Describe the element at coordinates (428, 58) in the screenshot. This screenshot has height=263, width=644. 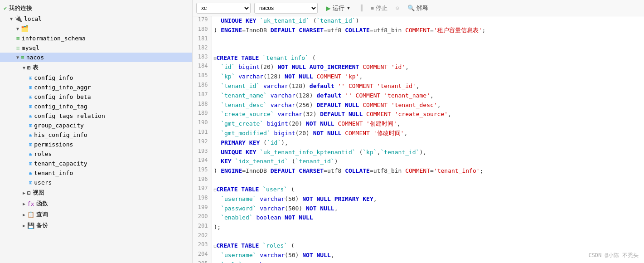
I see `line-content: ⊟CREATE TABLE `tenant_info` (` at that location.